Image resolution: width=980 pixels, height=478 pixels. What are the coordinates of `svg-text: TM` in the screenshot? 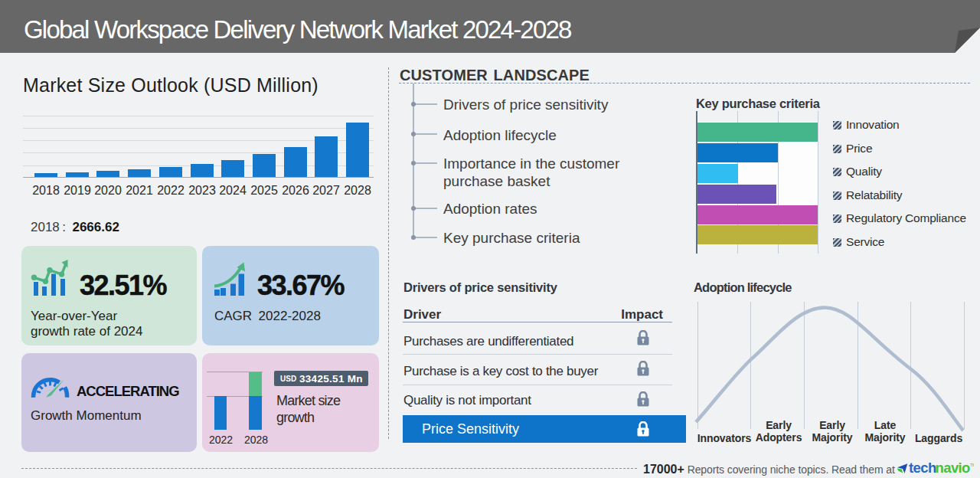 It's located at (972, 465).